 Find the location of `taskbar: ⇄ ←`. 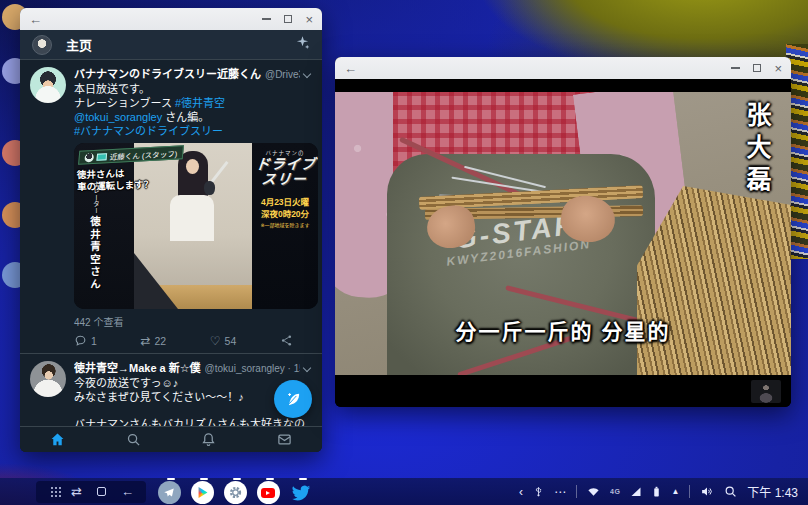

taskbar: ⇄ ← is located at coordinates (404, 492).